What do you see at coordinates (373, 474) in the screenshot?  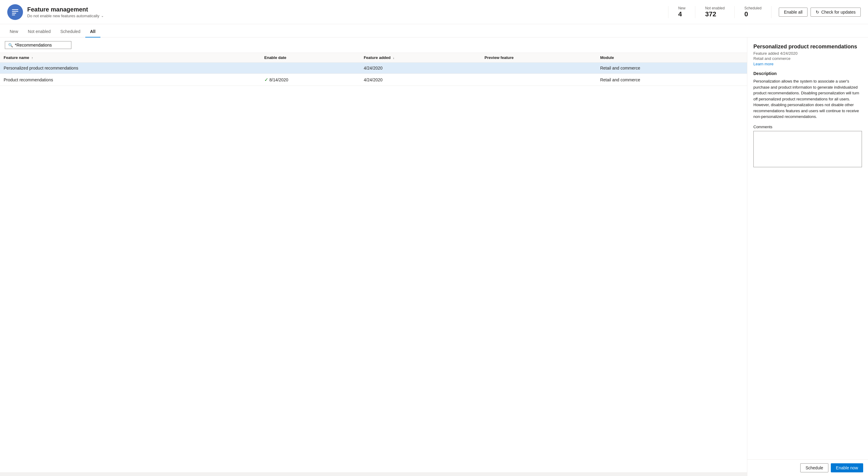 I see `scroll-indicator` at bounding box center [373, 474].